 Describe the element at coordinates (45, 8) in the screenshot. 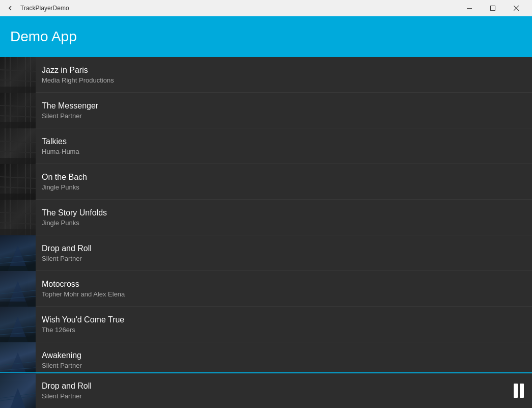

I see `window-title: TrackPlayerDemo` at that location.